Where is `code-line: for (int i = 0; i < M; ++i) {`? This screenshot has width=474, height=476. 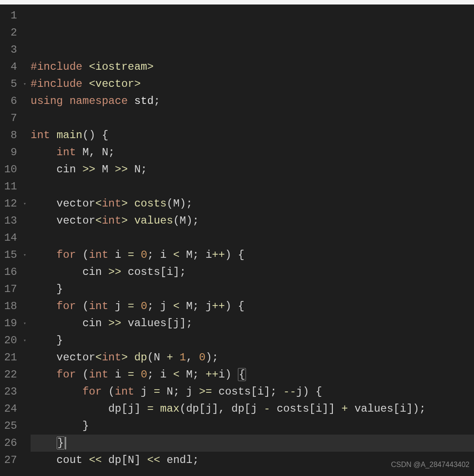 code-line: for (int i = 0; i < M; ++i) { is located at coordinates (252, 375).